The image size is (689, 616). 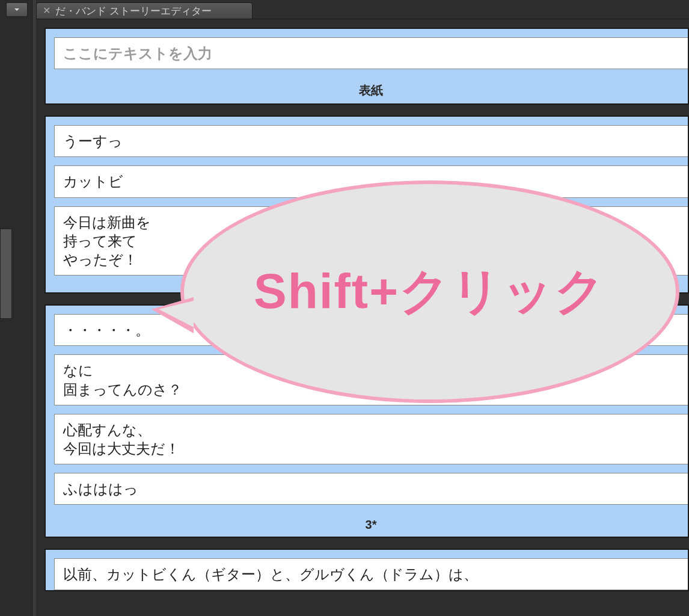 What do you see at coordinates (363, 10) in the screenshot?
I see `tab-bar: ✕ だ・バンド ストーリーエディター` at bounding box center [363, 10].